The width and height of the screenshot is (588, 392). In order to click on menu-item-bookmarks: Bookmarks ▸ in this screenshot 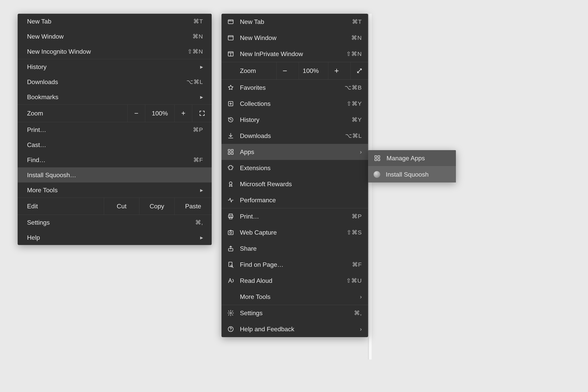, I will do `click(115, 97)`.